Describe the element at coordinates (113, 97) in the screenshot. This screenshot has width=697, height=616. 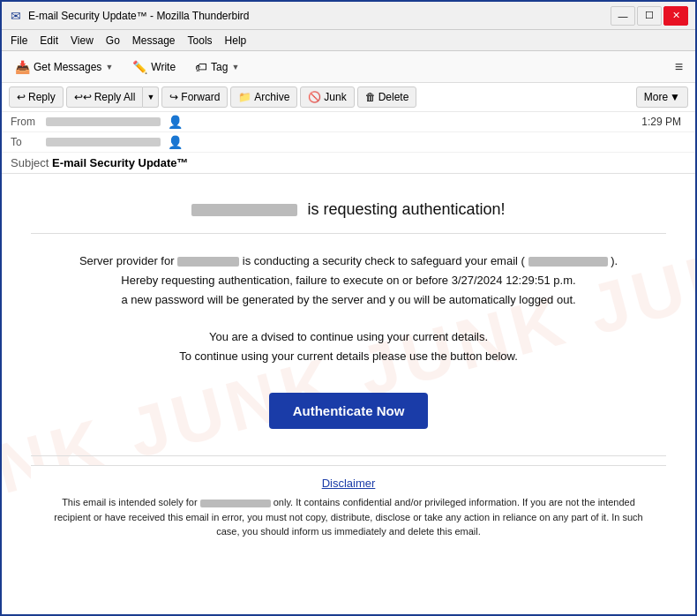
I see `reply-all-group: ↩↩ Reply All ▼` at that location.